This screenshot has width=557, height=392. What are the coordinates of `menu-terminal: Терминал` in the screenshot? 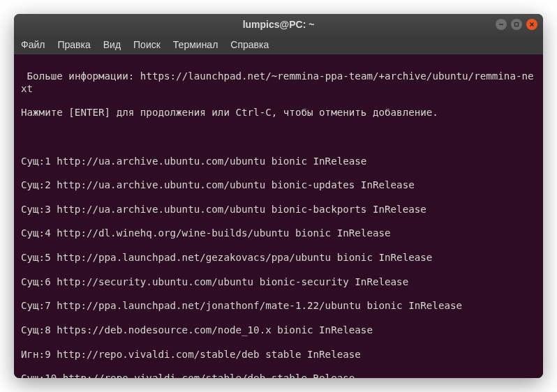 It's located at (195, 45).